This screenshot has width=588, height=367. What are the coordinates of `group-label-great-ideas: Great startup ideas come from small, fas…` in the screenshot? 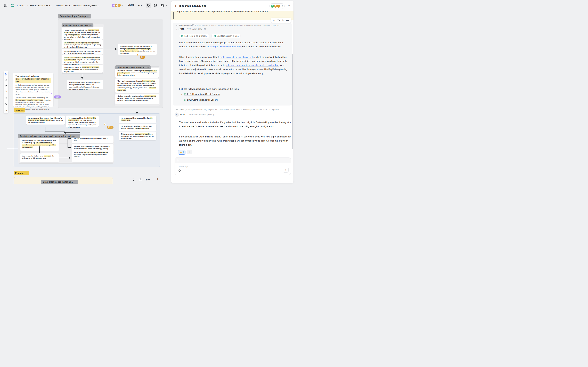 It's located at (49, 136).